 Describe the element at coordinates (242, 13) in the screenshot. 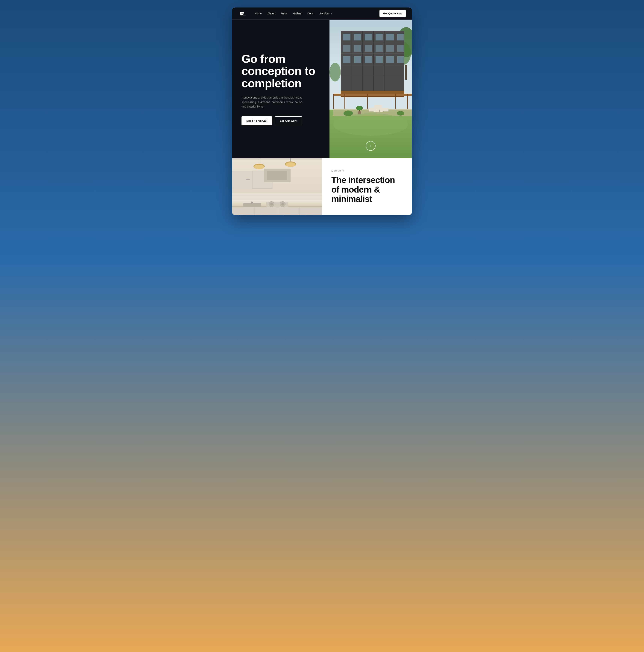

I see `nav-logo: BEAR CONSTRUCTION` at that location.